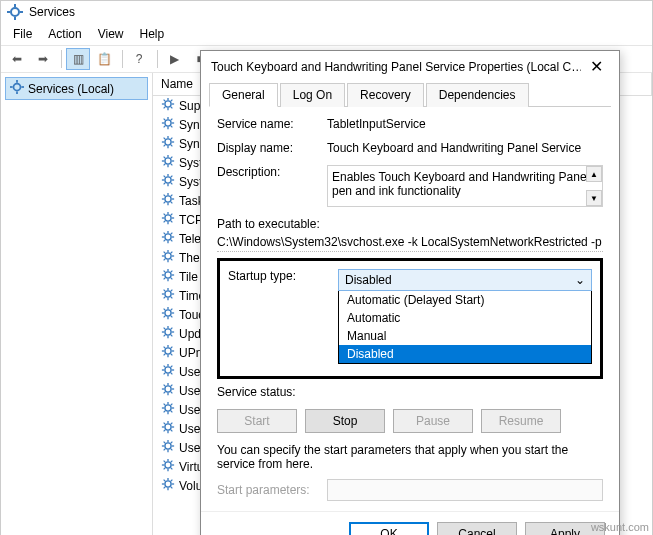 The image size is (653, 535). Describe the element at coordinates (244, 95) in the screenshot. I see `tab-general: General` at that location.